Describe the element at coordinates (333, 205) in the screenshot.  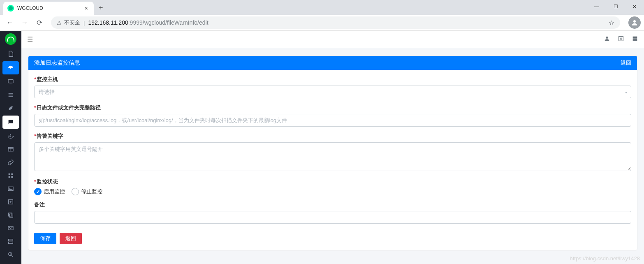
I see `remark-label: 备注` at that location.